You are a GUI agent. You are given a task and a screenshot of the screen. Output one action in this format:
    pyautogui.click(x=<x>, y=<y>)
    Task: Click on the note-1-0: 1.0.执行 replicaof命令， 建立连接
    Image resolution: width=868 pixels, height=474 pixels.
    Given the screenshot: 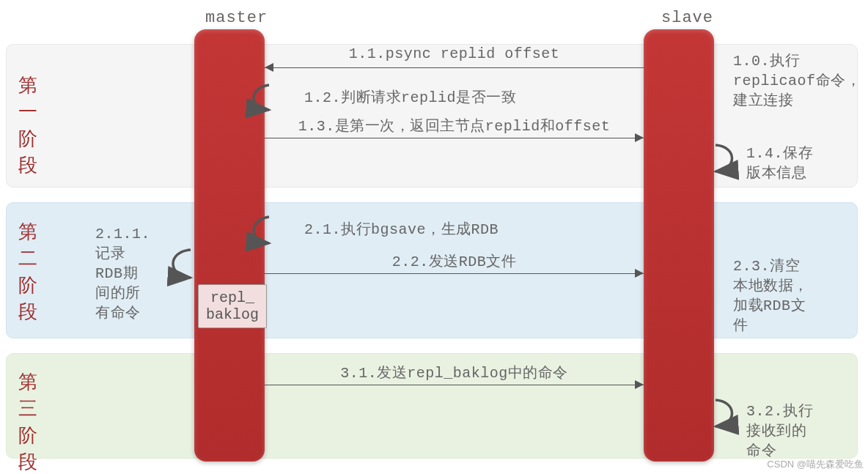 What is the action you would take?
    pyautogui.click(x=797, y=81)
    